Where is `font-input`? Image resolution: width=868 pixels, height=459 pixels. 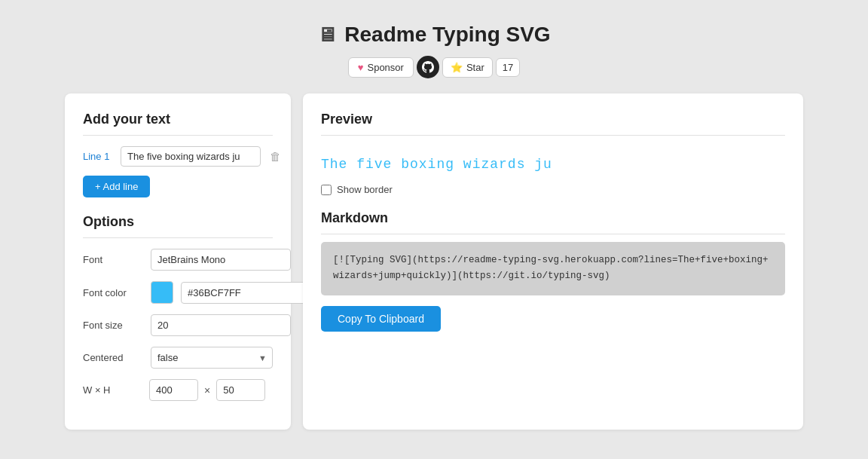
font-input is located at coordinates (221, 259).